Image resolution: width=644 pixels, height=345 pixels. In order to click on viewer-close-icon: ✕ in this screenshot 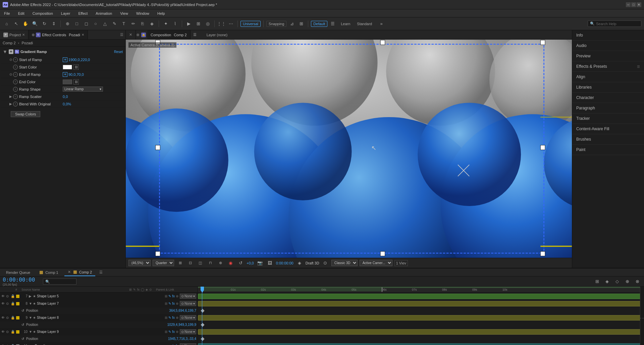, I will do `click(131, 35)`.